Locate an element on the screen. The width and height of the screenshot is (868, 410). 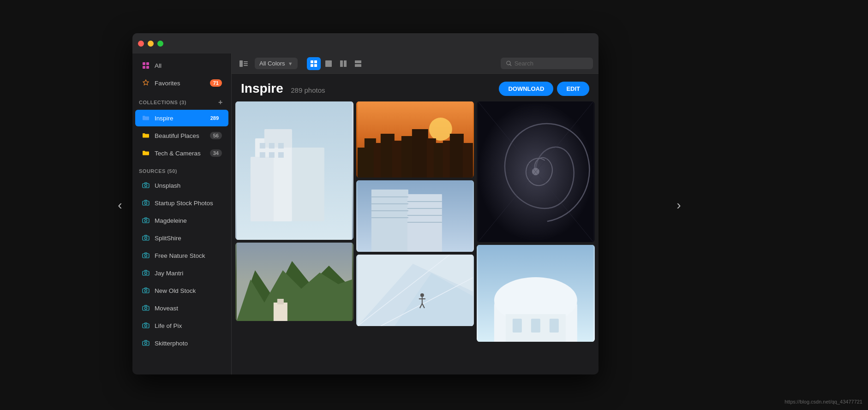
sidebar-item-favorites: Favorites 71 is located at coordinates (182, 83).